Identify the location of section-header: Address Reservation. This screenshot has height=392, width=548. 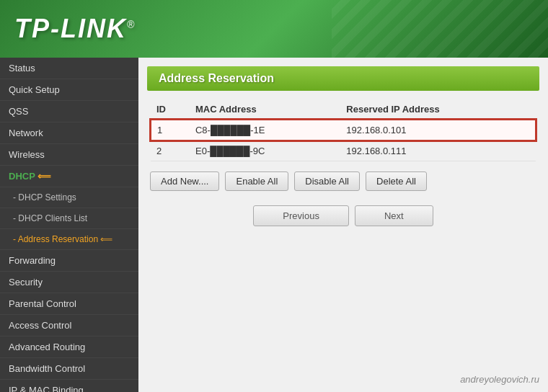
(343, 79).